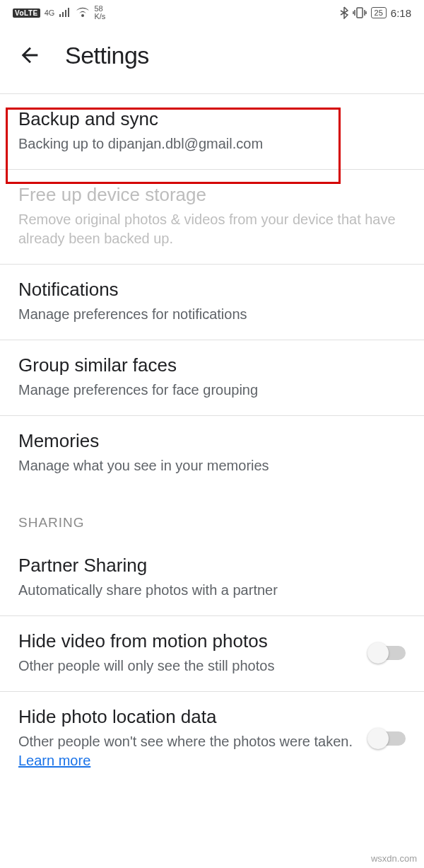 This screenshot has width=424, height=868. What do you see at coordinates (212, 290) in the screenshot?
I see `item-title: Notifications` at bounding box center [212, 290].